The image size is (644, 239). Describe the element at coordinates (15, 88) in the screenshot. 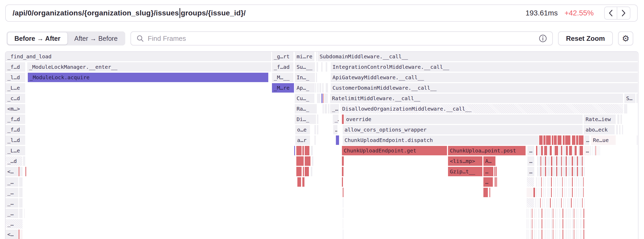

I see `flame-frame: _L…e` at that location.